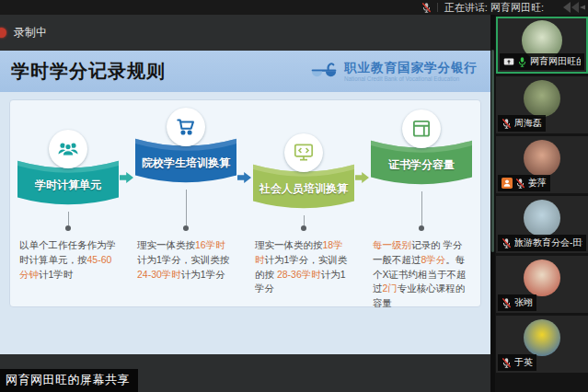  What do you see at coordinates (410, 79) in the screenshot?
I see `logo-name-en: National Credit Bank of Vocational Educa…` at bounding box center [410, 79].